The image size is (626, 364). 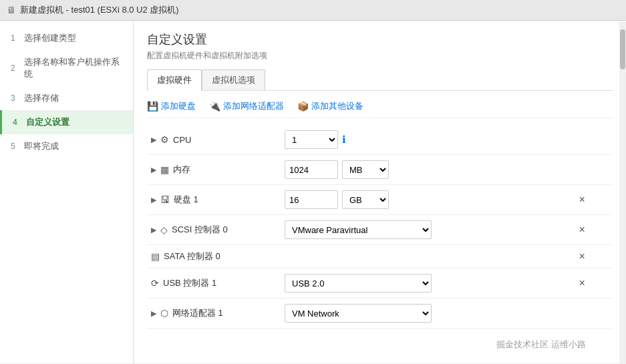 I want to click on expand-scsi-button: ▶, so click(x=154, y=230).